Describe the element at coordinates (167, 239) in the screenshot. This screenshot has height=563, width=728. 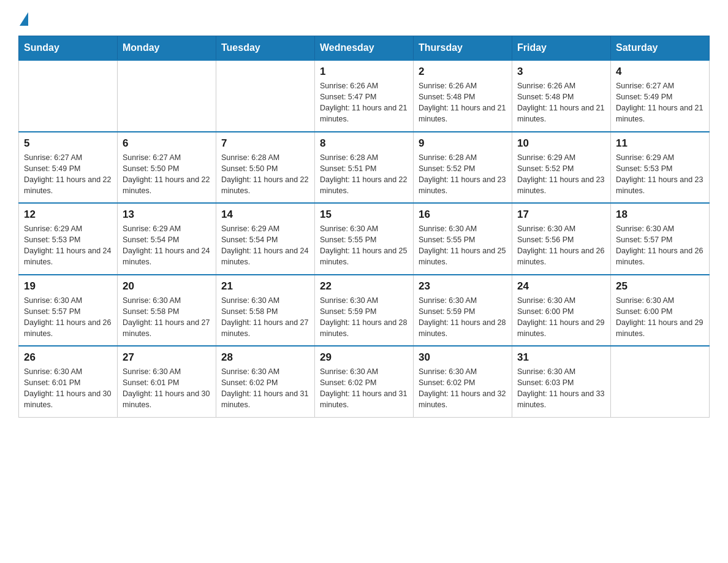
I see `day-cell: 13Sunrise: 6:29 AMSunset: 5:54 PMDayligh…` at that location.